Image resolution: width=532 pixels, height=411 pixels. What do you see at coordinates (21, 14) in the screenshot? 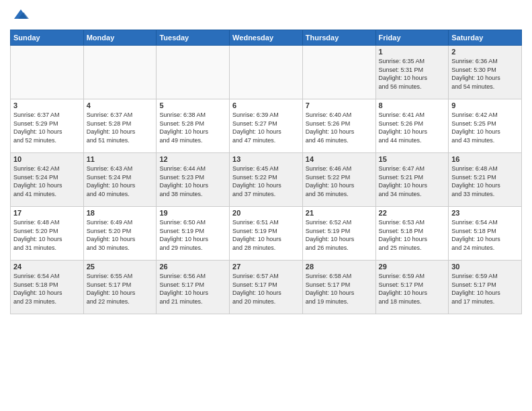
I see `logo-icon` at bounding box center [21, 14].